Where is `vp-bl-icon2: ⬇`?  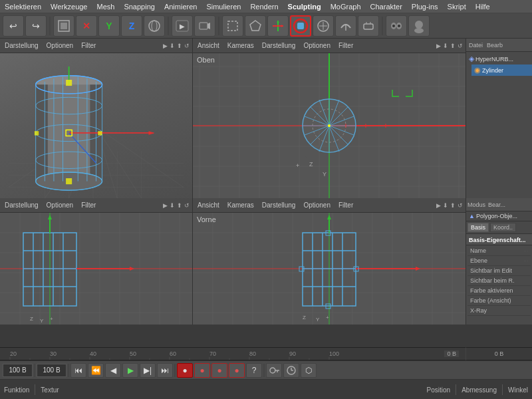 vp-bl-icon2: ⬇ is located at coordinates (172, 205).